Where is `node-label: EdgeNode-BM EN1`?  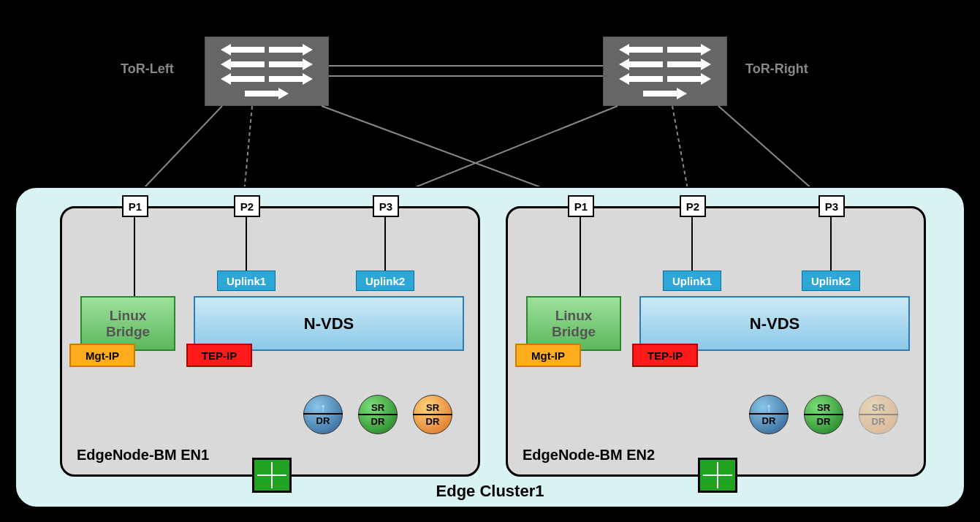 node-label: EdgeNode-BM EN1 is located at coordinates (143, 455).